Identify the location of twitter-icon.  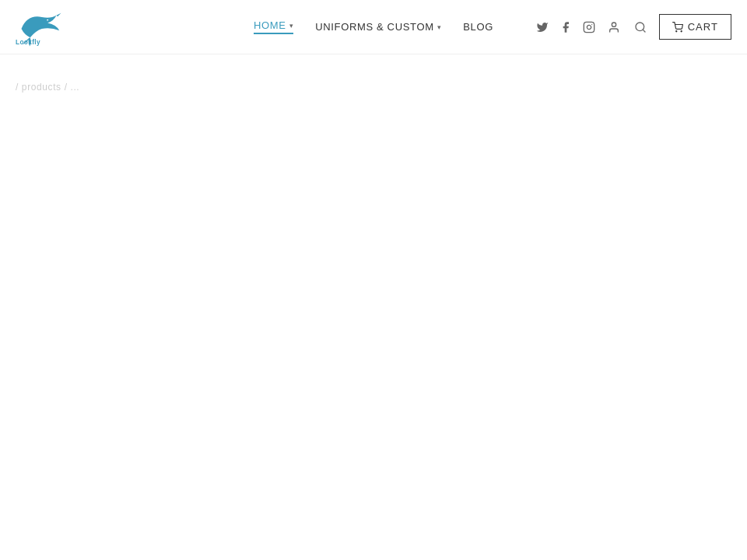
(542, 27).